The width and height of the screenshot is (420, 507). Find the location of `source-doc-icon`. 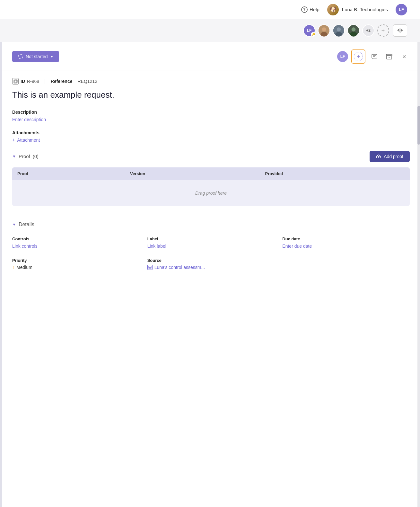

source-doc-icon is located at coordinates (150, 267).